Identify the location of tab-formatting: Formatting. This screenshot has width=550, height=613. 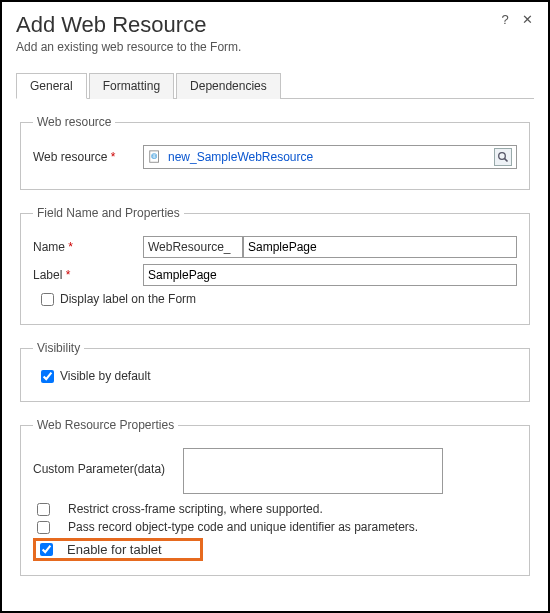
(132, 86).